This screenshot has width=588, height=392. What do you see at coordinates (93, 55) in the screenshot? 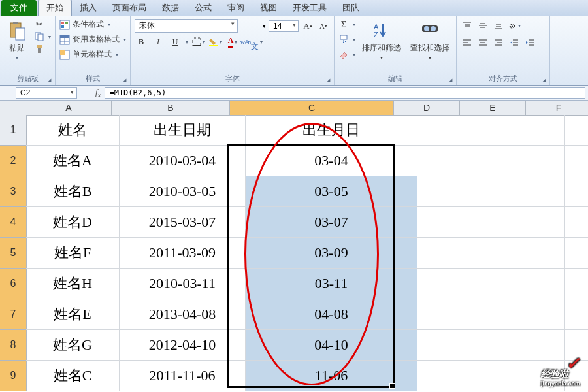
I see `cell-style-button: 单元格样式` at bounding box center [93, 55].